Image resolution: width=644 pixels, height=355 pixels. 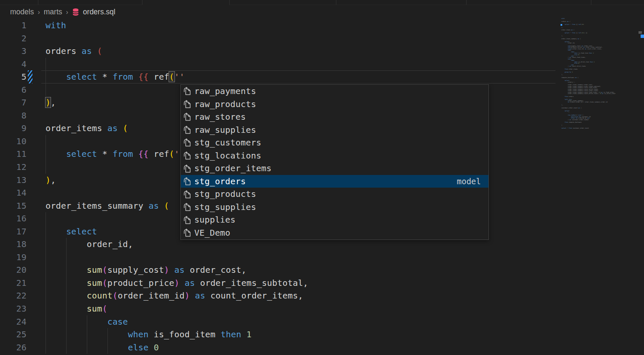 I want to click on code-line: 1with, so click(x=322, y=25).